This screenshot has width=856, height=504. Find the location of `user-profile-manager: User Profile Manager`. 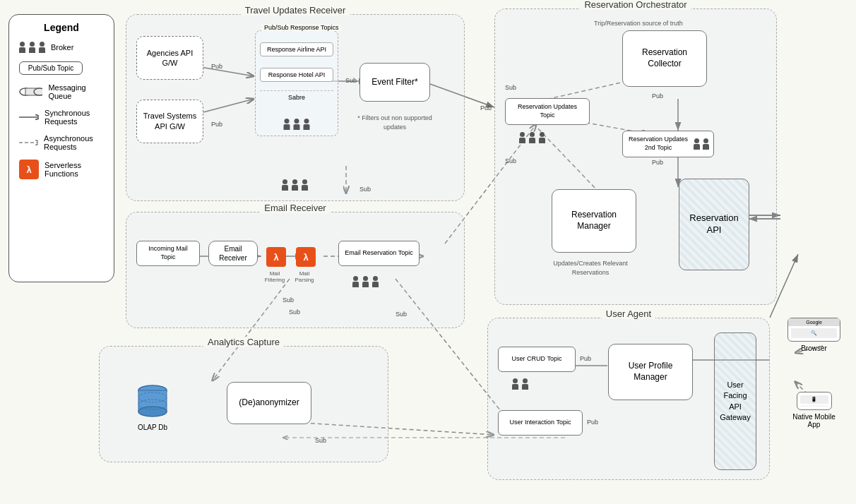

user-profile-manager: User Profile Manager is located at coordinates (650, 372).